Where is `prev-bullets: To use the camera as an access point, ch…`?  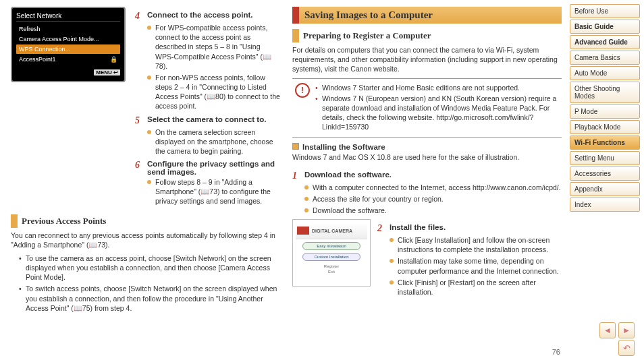 prev-bullets: To use the camera as an access point, ch… is located at coordinates (150, 283).